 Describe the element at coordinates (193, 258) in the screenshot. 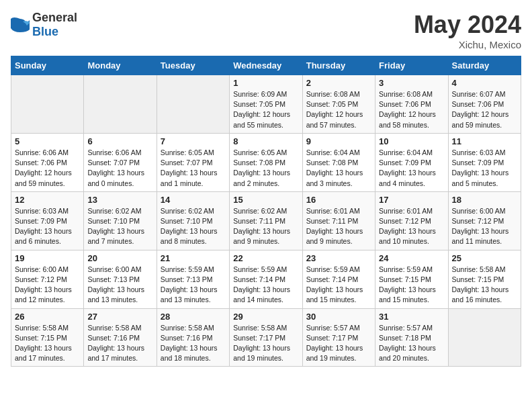

I see `day-number: 21` at that location.